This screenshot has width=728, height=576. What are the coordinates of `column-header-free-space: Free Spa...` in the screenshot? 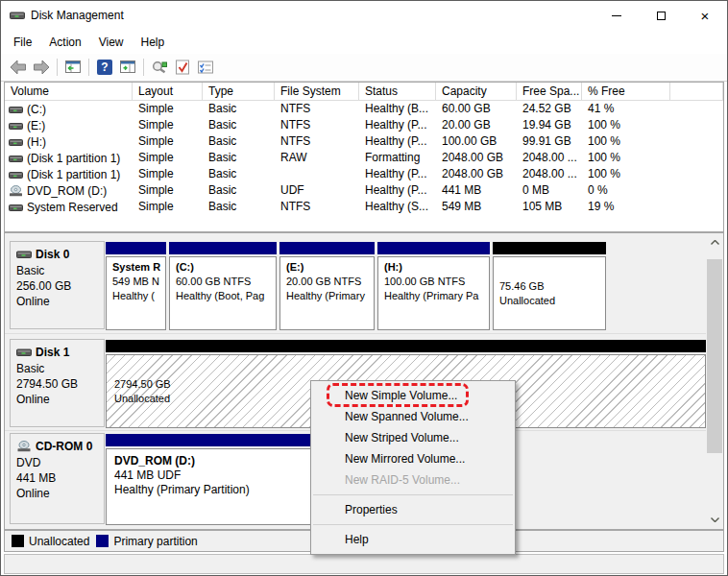 It's located at (549, 91).